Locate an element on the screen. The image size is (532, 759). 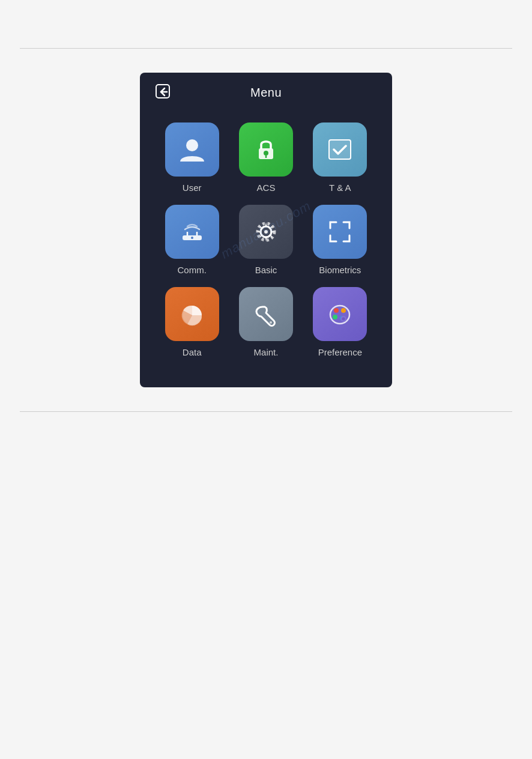
screen-title: Menu is located at coordinates (266, 92).